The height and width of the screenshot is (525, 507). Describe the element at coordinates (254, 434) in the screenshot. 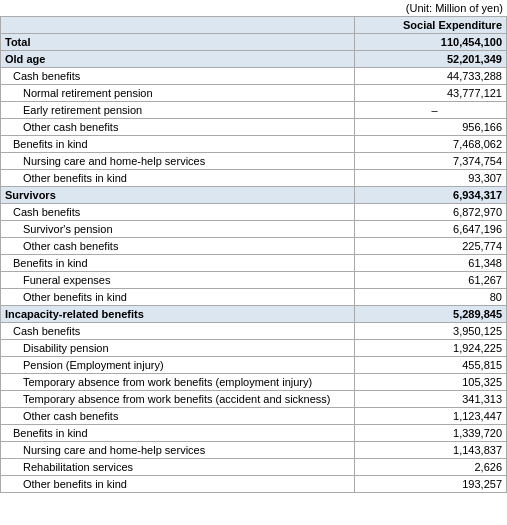

I see `table-row: Benefits in kind1,339,720` at that location.